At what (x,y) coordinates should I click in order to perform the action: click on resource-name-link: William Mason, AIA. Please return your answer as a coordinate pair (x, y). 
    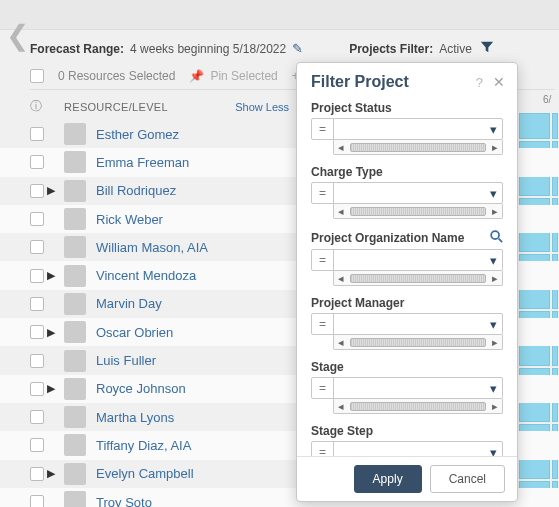
    Looking at the image, I should click on (152, 248).